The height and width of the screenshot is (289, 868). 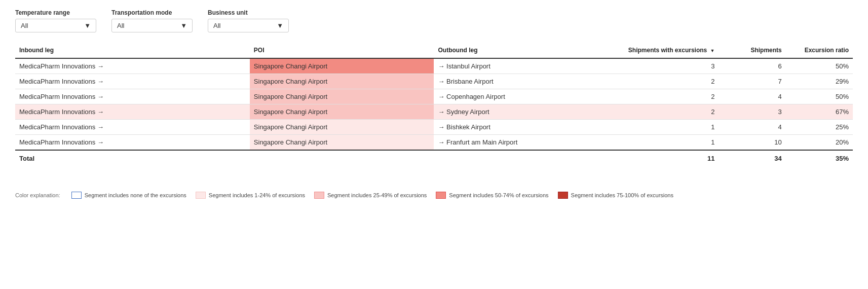 I want to click on total-label: Total, so click(x=317, y=158).